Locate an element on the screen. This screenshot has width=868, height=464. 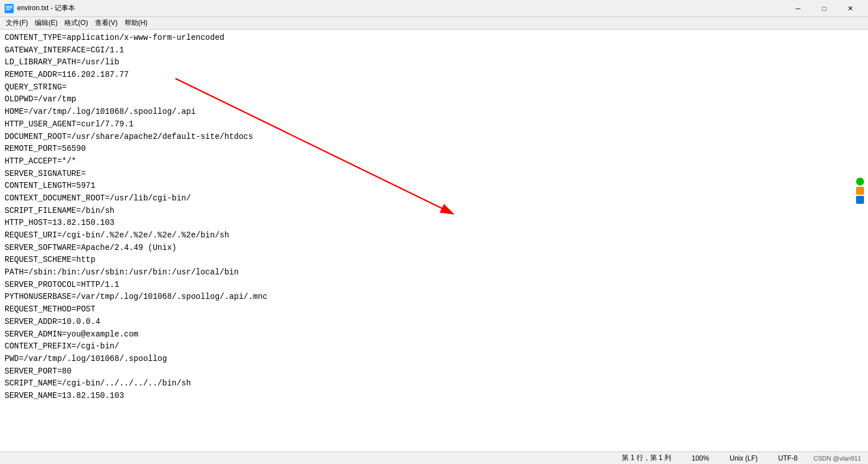
text-line: HTTP_HOST=13.82.150.103 is located at coordinates (434, 223).